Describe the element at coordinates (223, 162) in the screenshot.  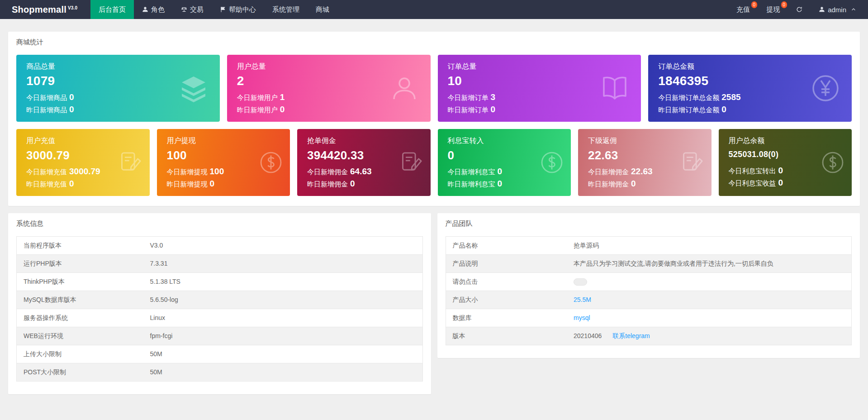
I see `stat-card-user-withdraw: 用户提现 100 今日新增提现100 昨日新增提现0` at that location.